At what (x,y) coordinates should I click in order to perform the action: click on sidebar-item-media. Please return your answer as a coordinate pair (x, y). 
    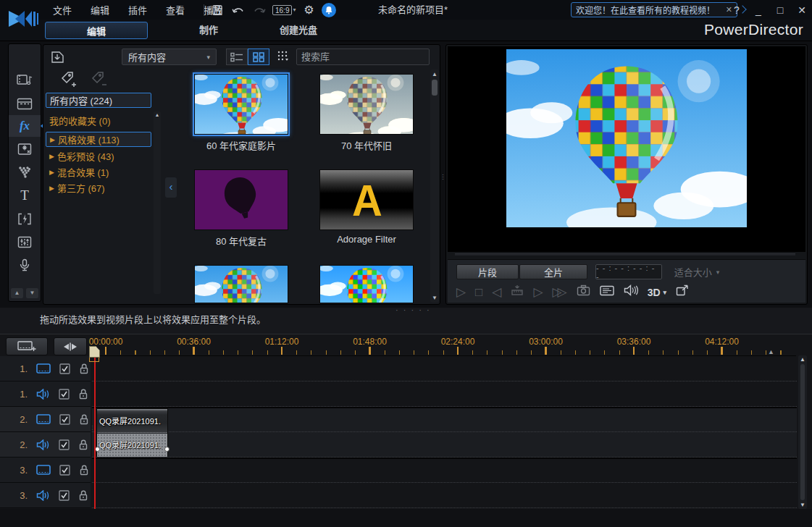
    Looking at the image, I should click on (25, 80).